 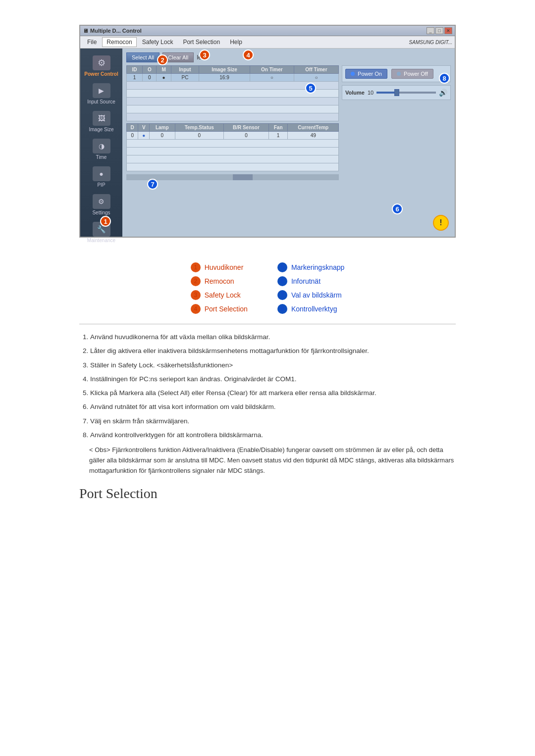 I want to click on col-header-m: M, so click(x=163, y=70).